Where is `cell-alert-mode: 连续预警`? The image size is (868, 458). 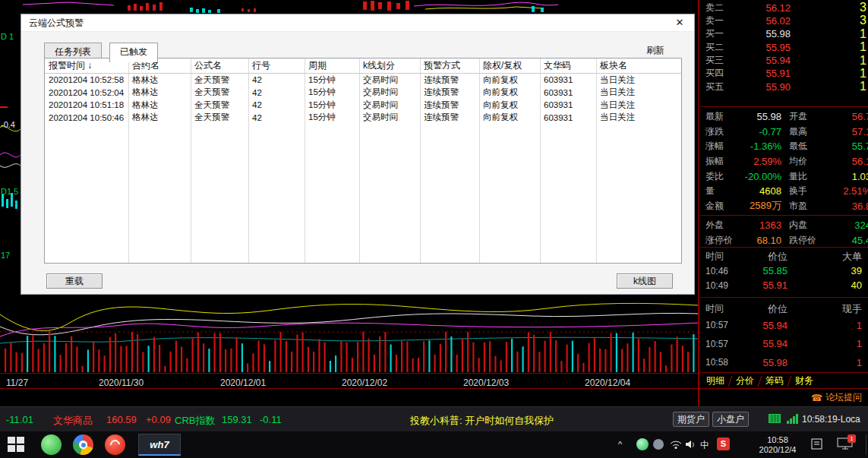 cell-alert-mode: 连续预警 is located at coordinates (450, 117).